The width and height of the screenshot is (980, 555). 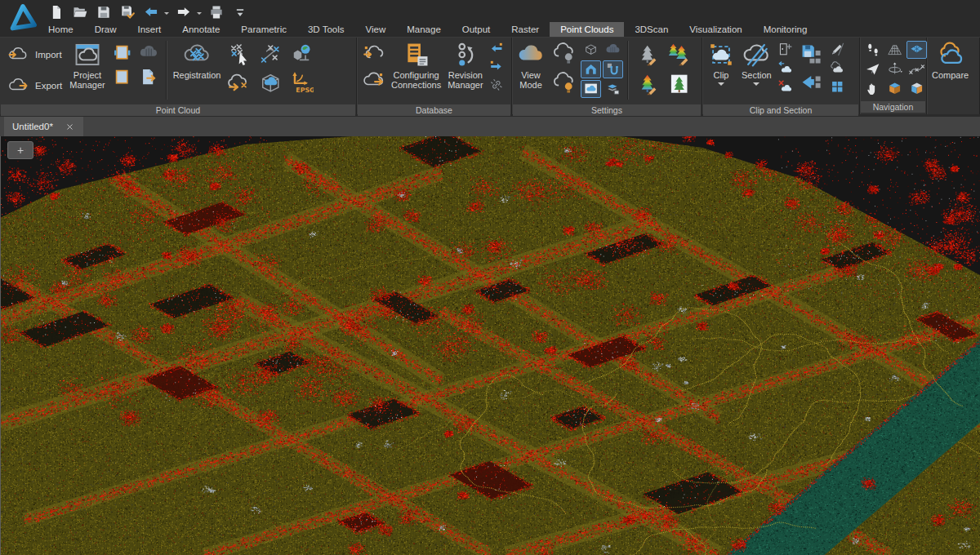 What do you see at coordinates (893, 76) in the screenshot?
I see `panel-navigation: Navigation` at bounding box center [893, 76].